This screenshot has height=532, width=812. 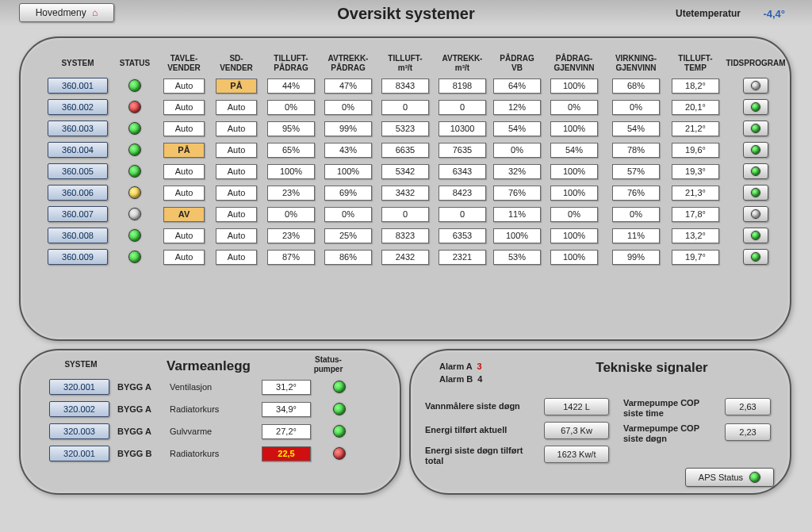 What do you see at coordinates (348, 151) in the screenshot?
I see `avtrekk-padrag-field: 43%` at bounding box center [348, 151].